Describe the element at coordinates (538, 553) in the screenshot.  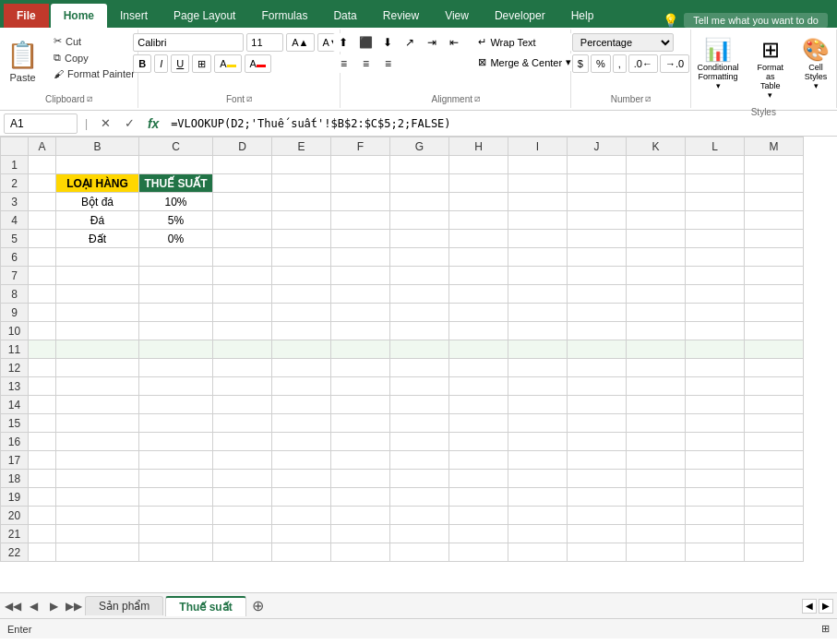
I see `cell-I22` at that location.